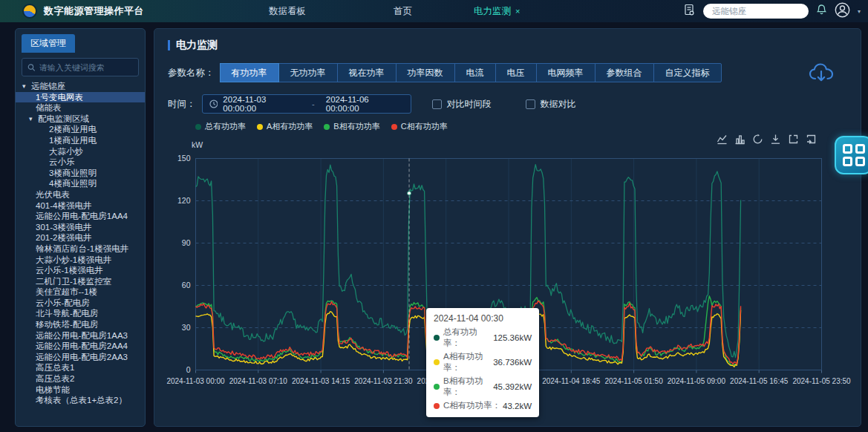 This screenshot has height=432, width=868. I want to click on cloud-download-icon, so click(821, 74).